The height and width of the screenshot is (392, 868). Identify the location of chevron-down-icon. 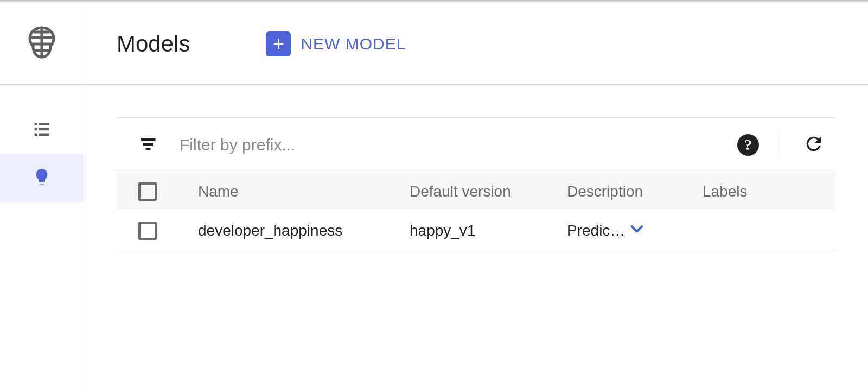
(637, 230).